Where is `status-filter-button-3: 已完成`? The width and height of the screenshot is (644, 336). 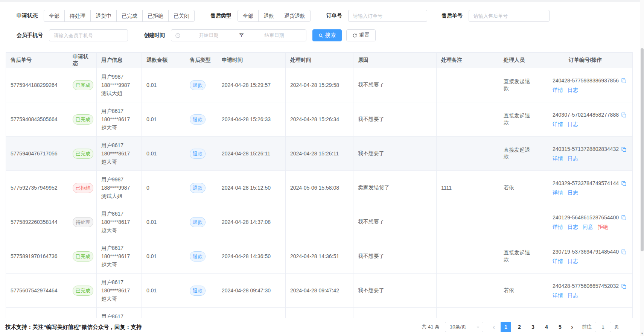
status-filter-button-3: 已完成 is located at coordinates (129, 16).